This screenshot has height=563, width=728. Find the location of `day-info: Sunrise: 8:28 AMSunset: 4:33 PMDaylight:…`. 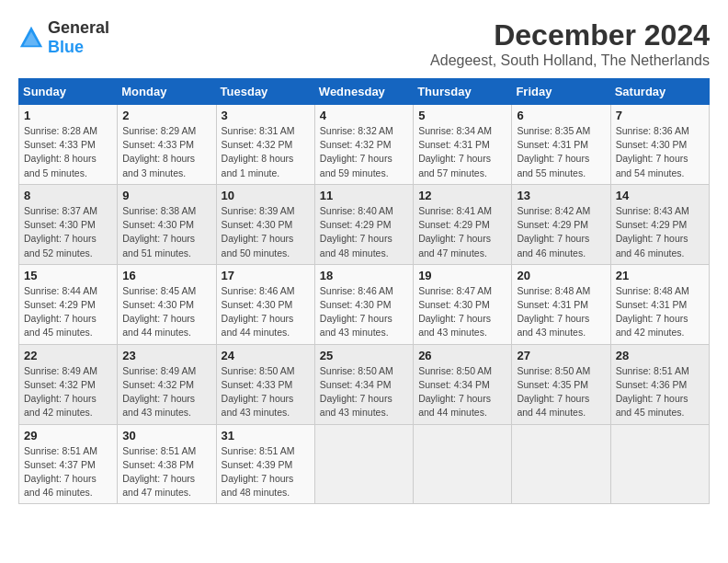

day-info: Sunrise: 8:28 AMSunset: 4:33 PMDaylight:… is located at coordinates (68, 153).